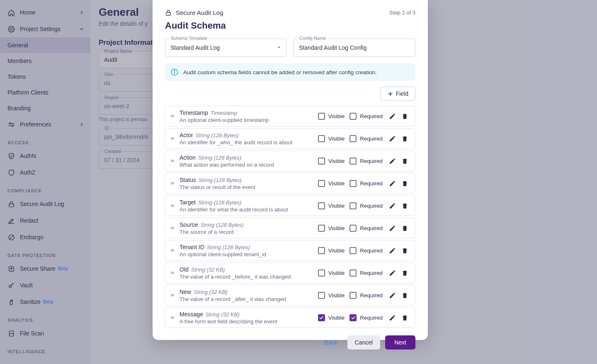 The height and width of the screenshot is (364, 597). Describe the element at coordinates (175, 72) in the screenshot. I see `info-icon` at that location.